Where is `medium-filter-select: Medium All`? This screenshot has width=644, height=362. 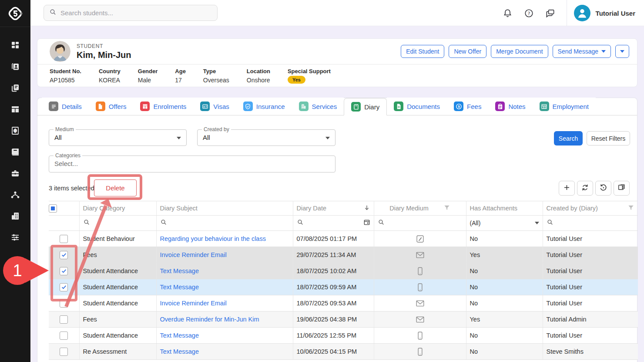 medium-filter-select: Medium All is located at coordinates (117, 138).